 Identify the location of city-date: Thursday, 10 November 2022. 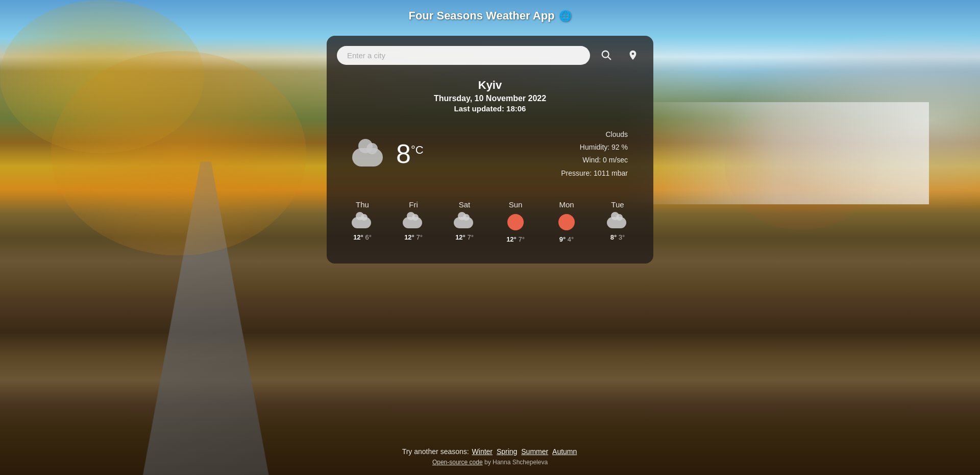
(490, 99).